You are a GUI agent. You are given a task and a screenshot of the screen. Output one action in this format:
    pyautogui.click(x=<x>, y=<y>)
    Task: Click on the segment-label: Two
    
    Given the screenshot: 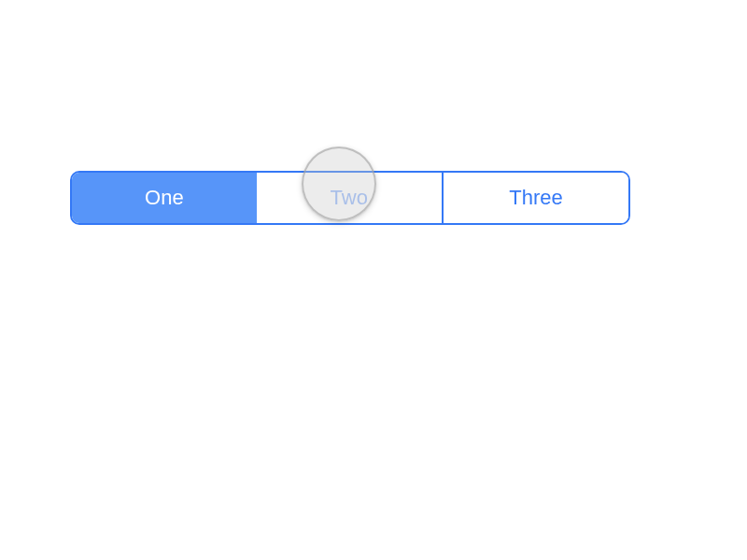 What is the action you would take?
    pyautogui.click(x=349, y=198)
    